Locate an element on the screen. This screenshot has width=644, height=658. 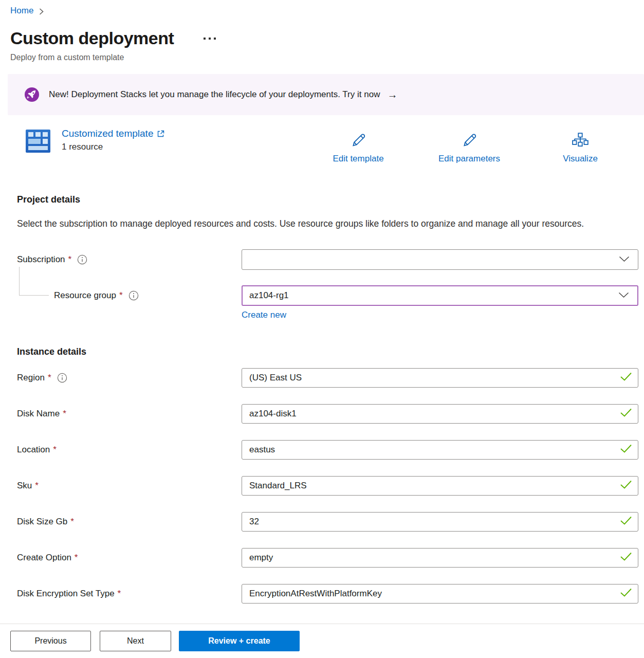
subscription-label: Subscription* is located at coordinates (130, 260).